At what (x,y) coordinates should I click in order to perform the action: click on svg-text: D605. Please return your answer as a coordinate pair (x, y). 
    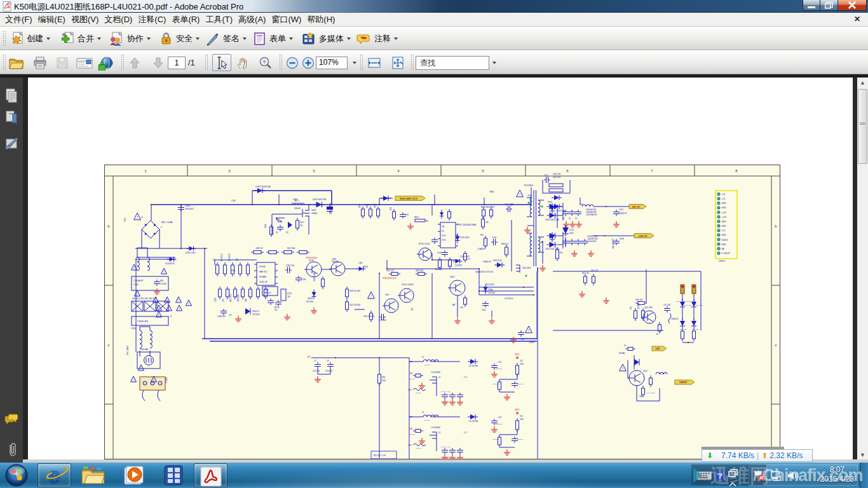
    Looking at the image, I should click on (550, 202).